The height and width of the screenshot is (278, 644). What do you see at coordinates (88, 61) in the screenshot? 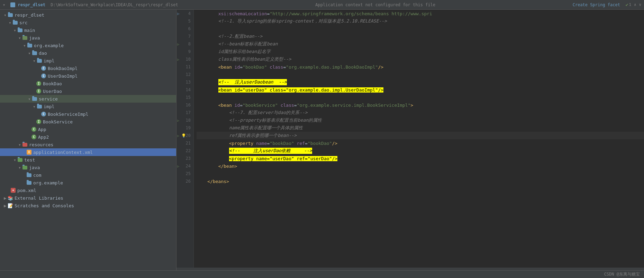
I see `tree-item-impl-dao: ▾ impl` at bounding box center [88, 61].